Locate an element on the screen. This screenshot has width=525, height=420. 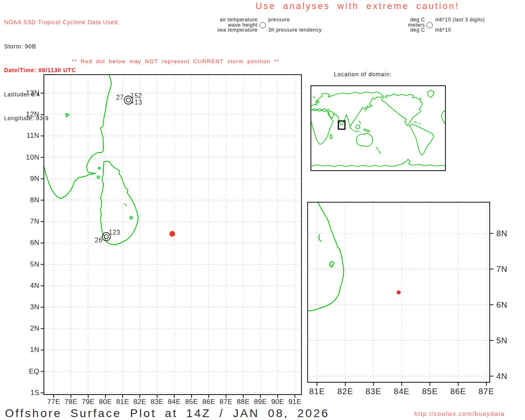
axis-tick-label: 91E is located at coordinates (295, 402).